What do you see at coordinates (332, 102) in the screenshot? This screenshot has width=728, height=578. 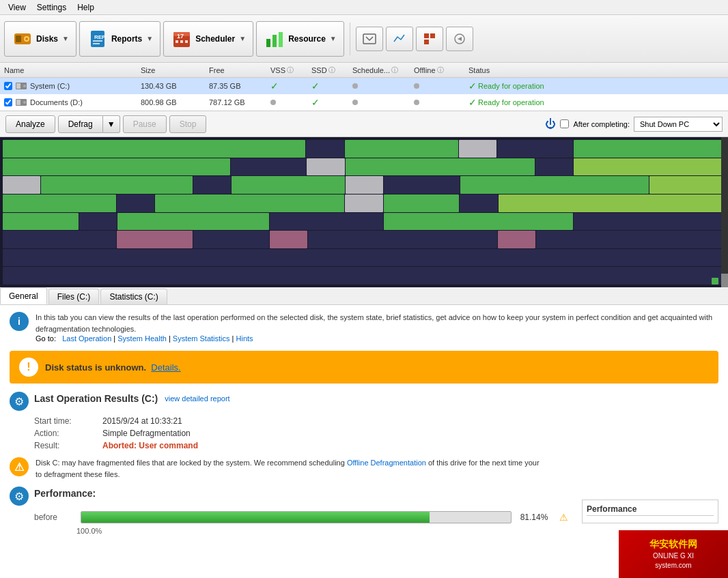 I see `disk-d-ssd: ✓` at bounding box center [332, 102].